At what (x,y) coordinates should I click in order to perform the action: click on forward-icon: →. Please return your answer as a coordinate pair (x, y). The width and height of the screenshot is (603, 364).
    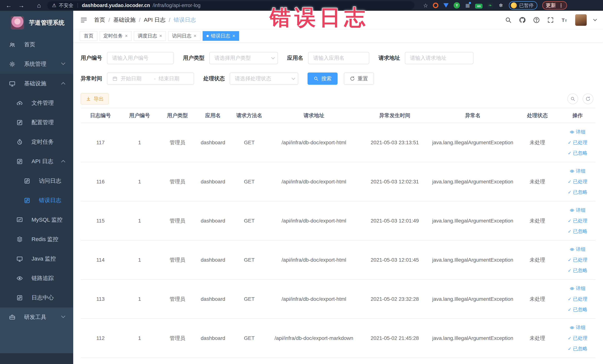
    Looking at the image, I should click on (21, 5).